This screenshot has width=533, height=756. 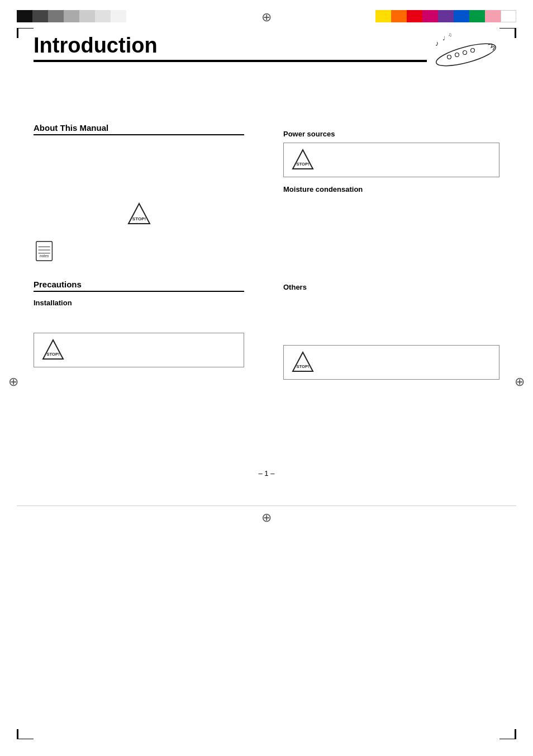 What do you see at coordinates (399, 16) in the screenshot?
I see `color-block-orange` at bounding box center [399, 16].